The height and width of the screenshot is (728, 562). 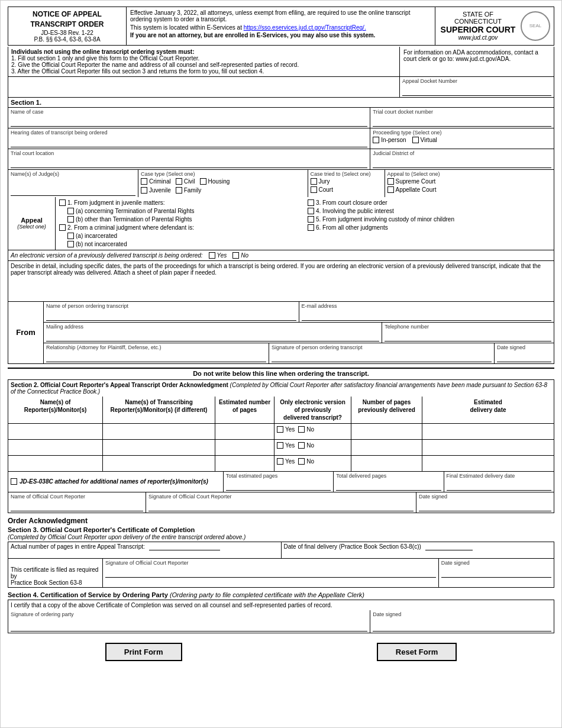 I want to click on supreme-court-checkbox, so click(x=390, y=181).